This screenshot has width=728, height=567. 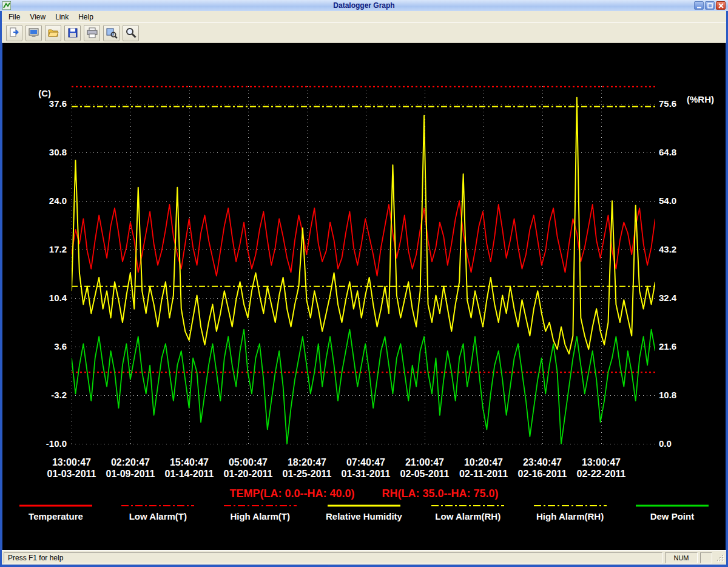 What do you see at coordinates (681, 104) in the screenshot?
I see `right-axis-tick: 75.6` at bounding box center [681, 104].